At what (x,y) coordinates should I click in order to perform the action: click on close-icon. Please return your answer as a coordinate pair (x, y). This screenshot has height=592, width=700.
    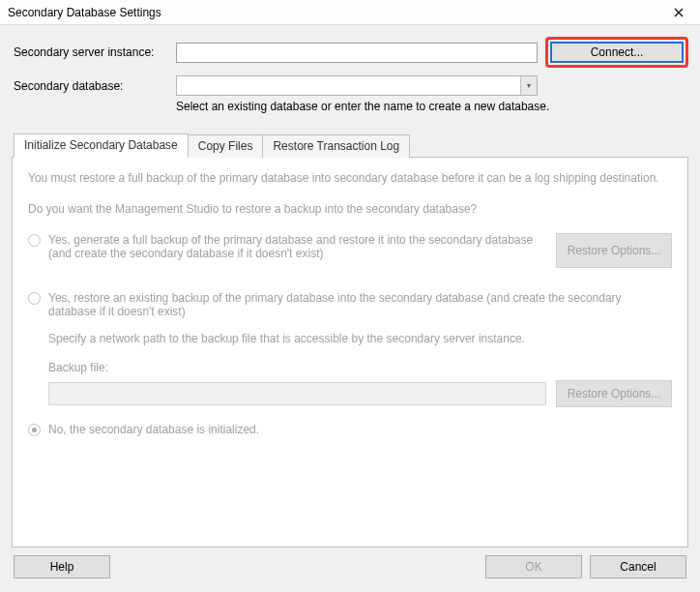
    Looking at the image, I should click on (679, 13).